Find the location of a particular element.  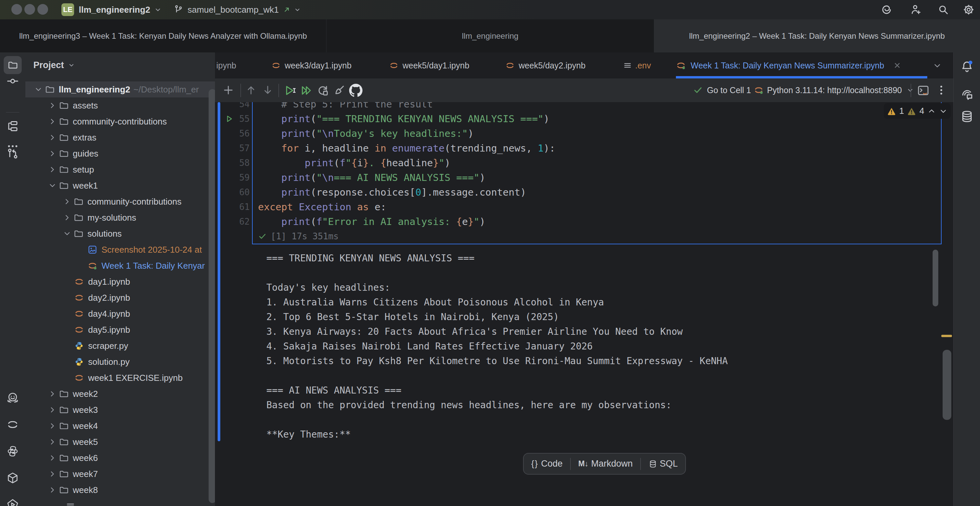

settings-gear-icon is located at coordinates (969, 10).